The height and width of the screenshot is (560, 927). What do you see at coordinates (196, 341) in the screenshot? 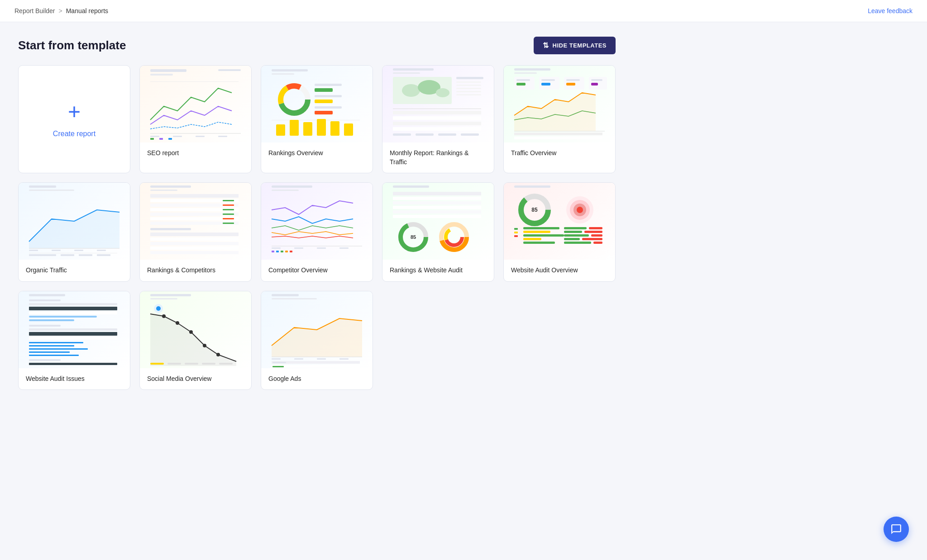
I see `template-card-social: Social Media Overview` at bounding box center [196, 341].